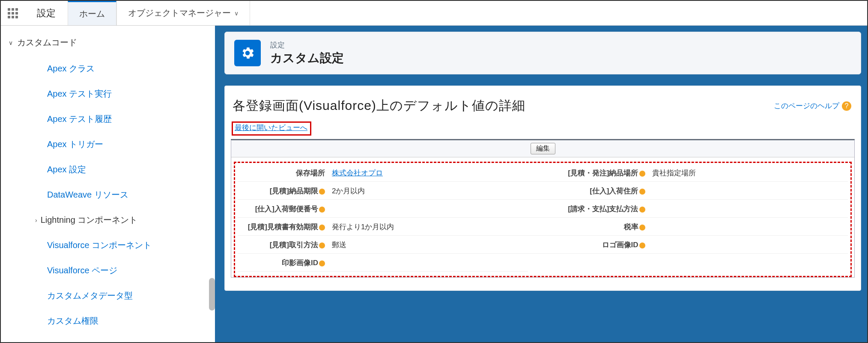 This screenshot has height=343, width=868. I want to click on tree-parent-custom-code: ∨ カスタムコード, so click(108, 45).